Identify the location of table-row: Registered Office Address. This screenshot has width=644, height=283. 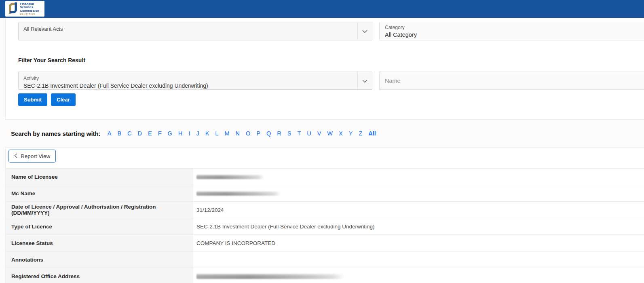
(325, 275).